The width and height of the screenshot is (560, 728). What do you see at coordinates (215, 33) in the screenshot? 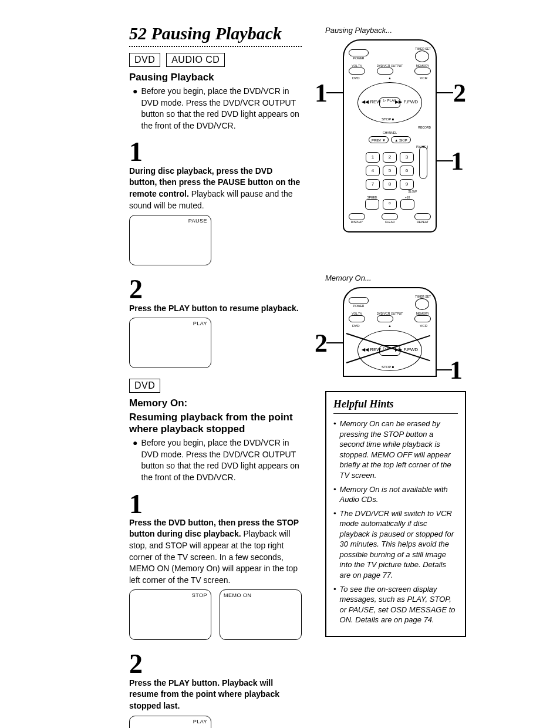
I see `page-title: 52 Pausing Playback` at bounding box center [215, 33].